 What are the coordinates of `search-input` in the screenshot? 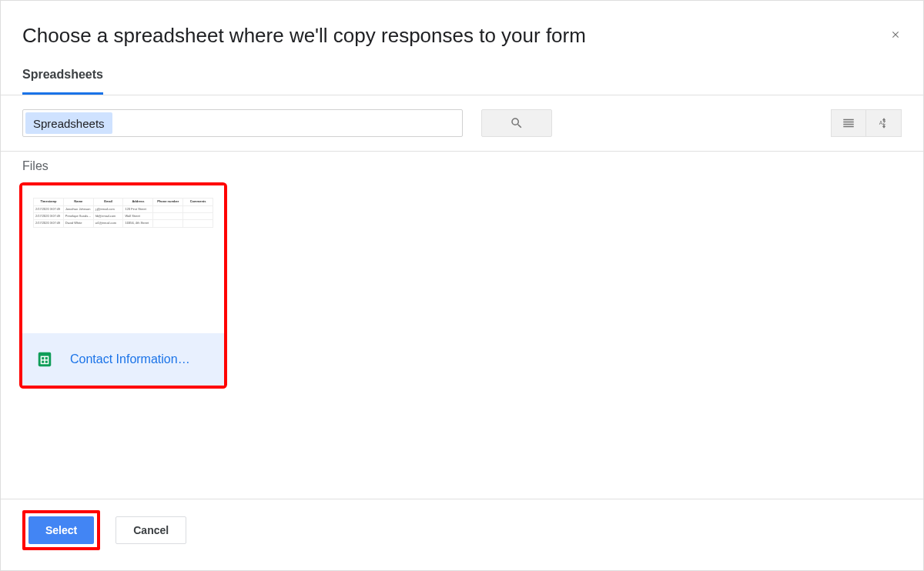 It's located at (287, 123).